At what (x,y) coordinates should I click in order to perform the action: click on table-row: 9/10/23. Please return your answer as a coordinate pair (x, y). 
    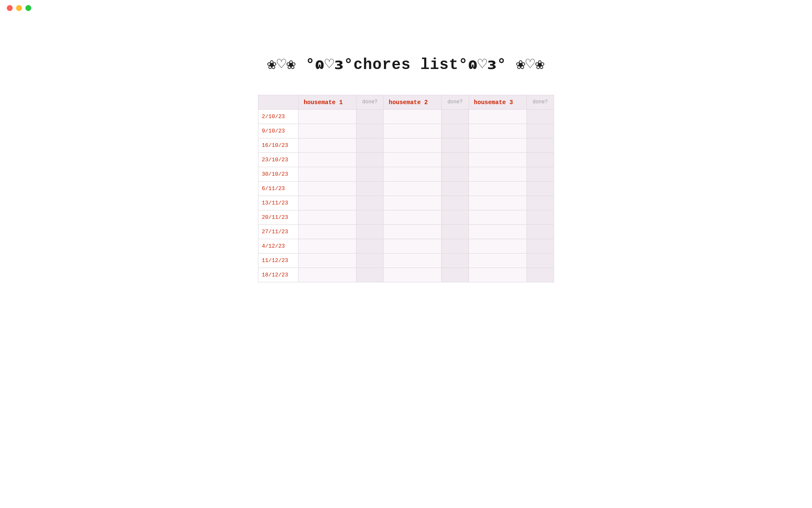
    Looking at the image, I should click on (406, 131).